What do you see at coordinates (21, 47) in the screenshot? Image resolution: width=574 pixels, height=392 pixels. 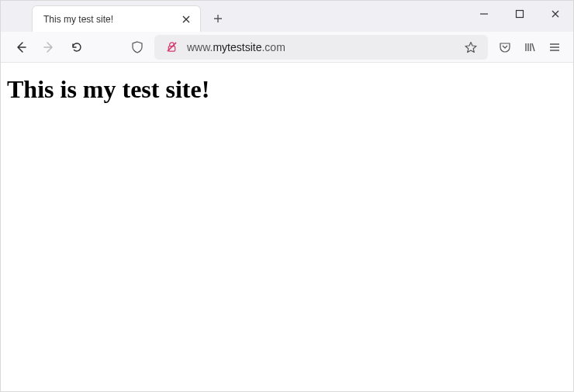 I see `back-button` at bounding box center [21, 47].